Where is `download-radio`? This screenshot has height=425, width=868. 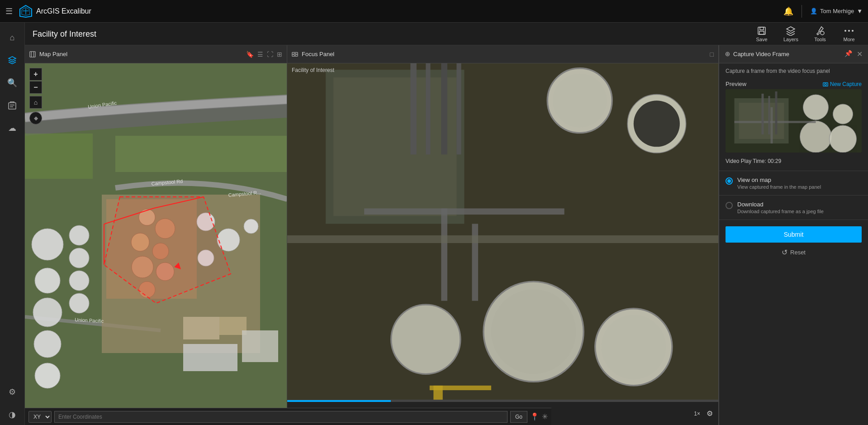 download-radio is located at coordinates (729, 205).